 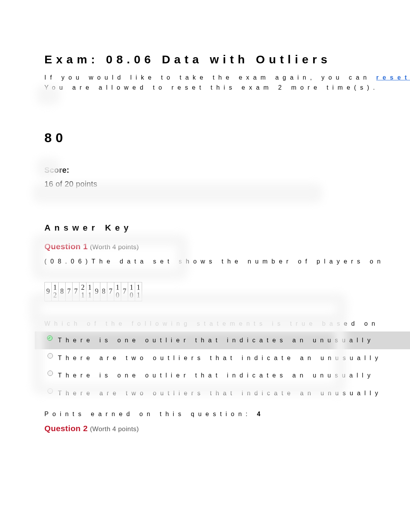 What do you see at coordinates (66, 428) in the screenshot?
I see `question-2-number: Question 2` at bounding box center [66, 428].